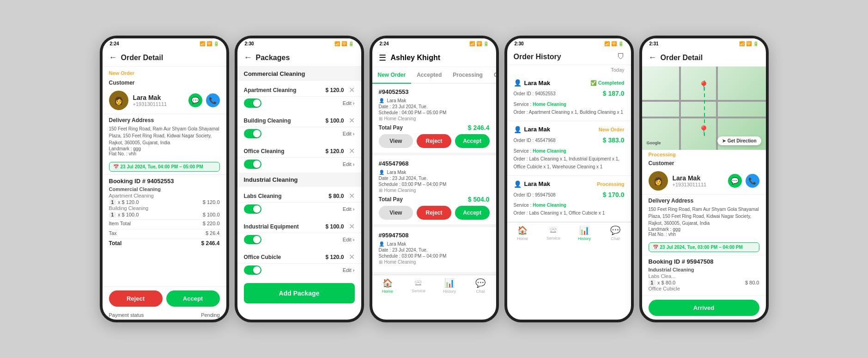 Image resolution: width=868 pixels, height=358 pixels. I want to click on history-card-1: 👤 Lara Mak ✅ Completed Order ID : 940525…, so click(569, 98).